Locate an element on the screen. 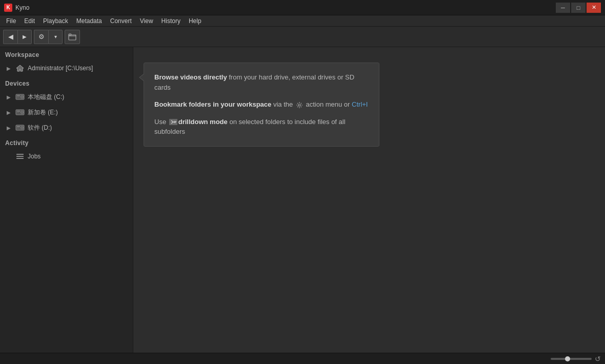  back-button: ◀ is located at coordinates (10, 37).